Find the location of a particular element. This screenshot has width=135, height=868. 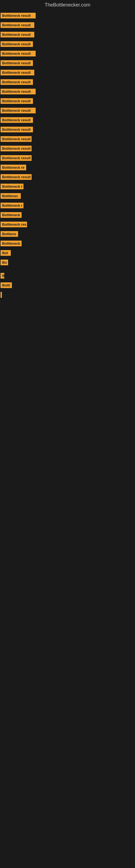

bar-row-20: Bottleneck r is located at coordinates (68, 205).